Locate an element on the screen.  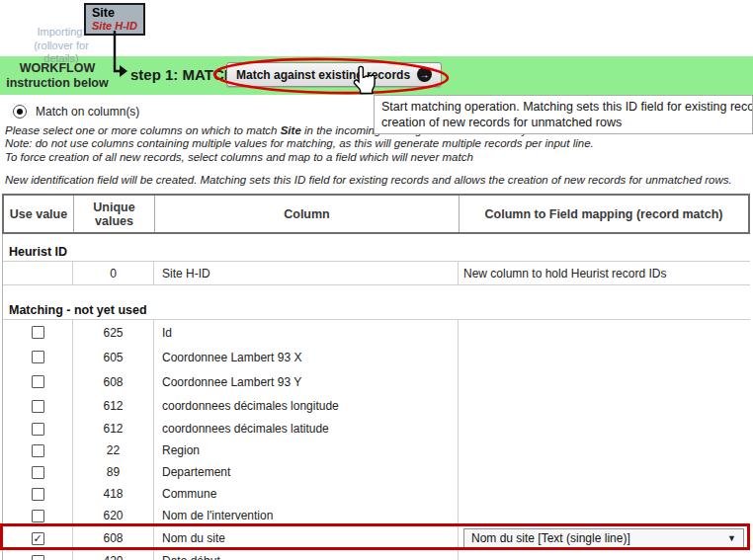
column-name-cell: coordonnees décimales longitude is located at coordinates (306, 406).